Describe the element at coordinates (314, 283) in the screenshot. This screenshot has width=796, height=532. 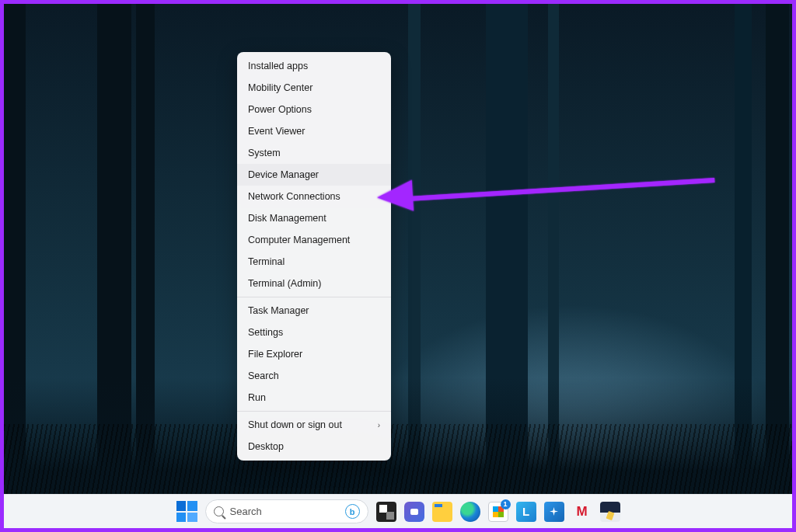
I see `menu-item-terminal-admin-: Terminal (Admin)` at that location.